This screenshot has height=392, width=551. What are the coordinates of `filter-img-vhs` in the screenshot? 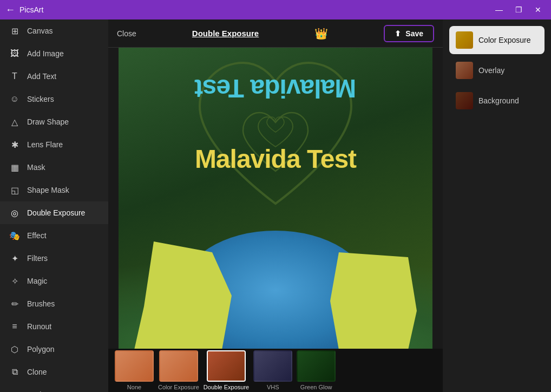 It's located at (273, 366).